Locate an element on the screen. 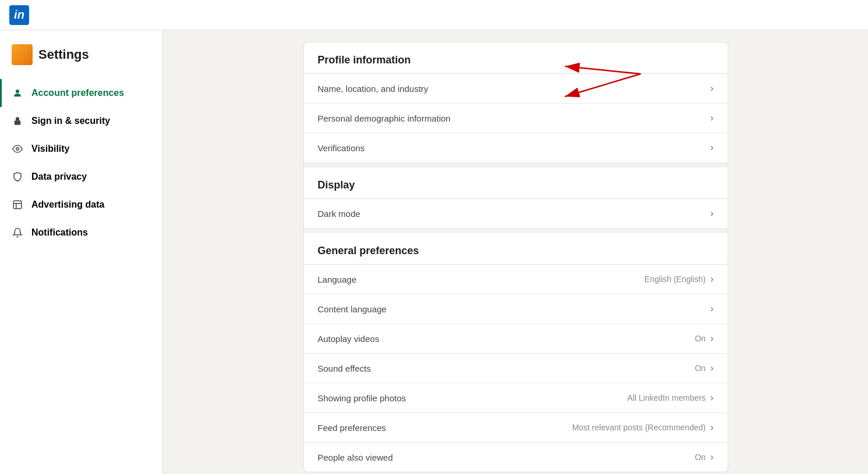 The width and height of the screenshot is (868, 474). row-showing-profile-photos: Showing profile photos All LinkedIn memb… is located at coordinates (516, 398).